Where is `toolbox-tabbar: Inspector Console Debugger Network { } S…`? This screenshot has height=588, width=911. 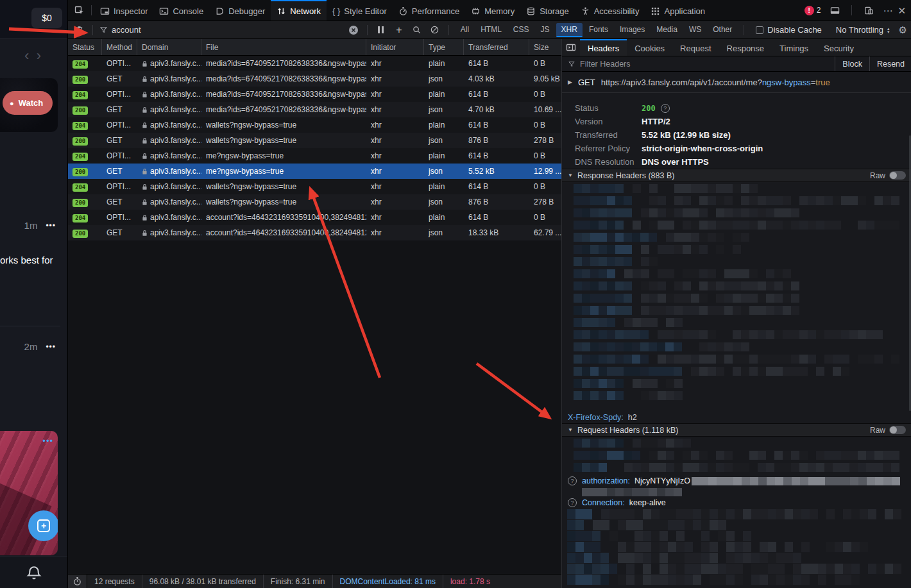 toolbox-tabbar: Inspector Console Debugger Network { } S… is located at coordinates (490, 10).